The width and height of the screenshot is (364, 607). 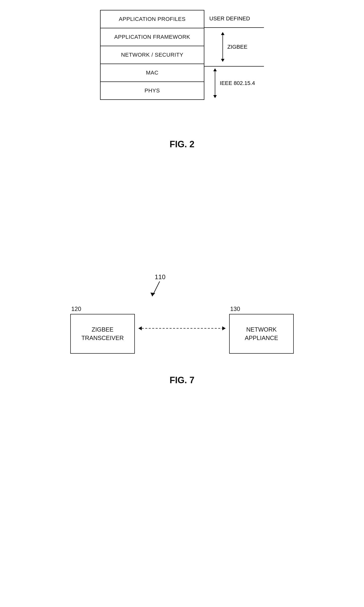 I want to click on fig2-cell-phys: PHYS, so click(x=152, y=91).